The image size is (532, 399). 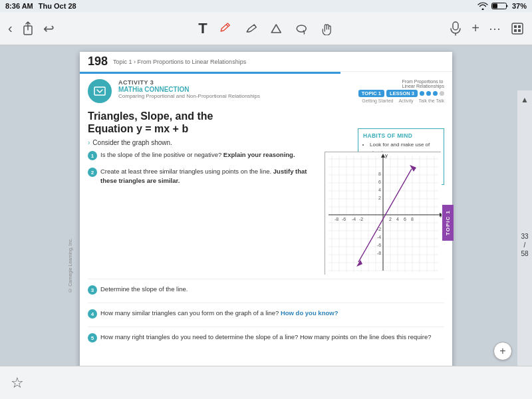 What do you see at coordinates (266, 338) in the screenshot?
I see `q5-text: How many right triangles do you need to …` at bounding box center [266, 338].